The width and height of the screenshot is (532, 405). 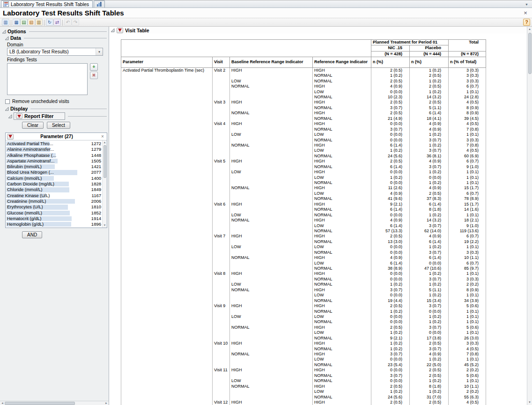 What do you see at coordinates (39, 116) in the screenshot?
I see `report-filter-title: Report Filter` at bounding box center [39, 116].